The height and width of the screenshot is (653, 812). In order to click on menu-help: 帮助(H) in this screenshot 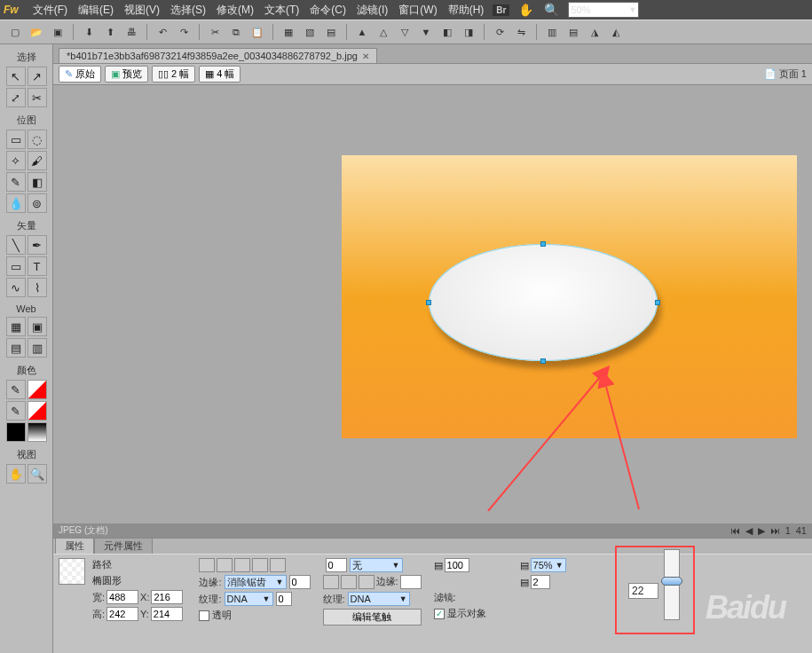, I will do `click(467, 11)`.